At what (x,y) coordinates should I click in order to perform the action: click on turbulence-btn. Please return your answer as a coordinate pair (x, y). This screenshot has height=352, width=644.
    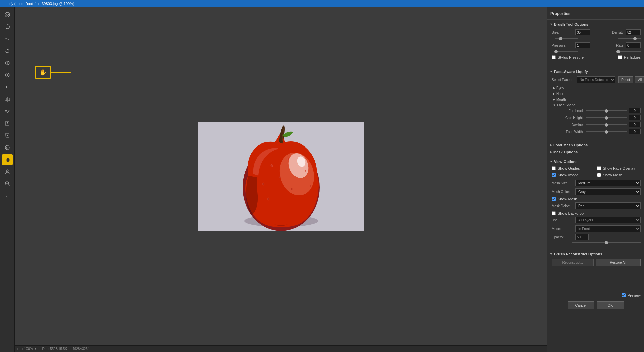
    Looking at the image, I should click on (7, 111).